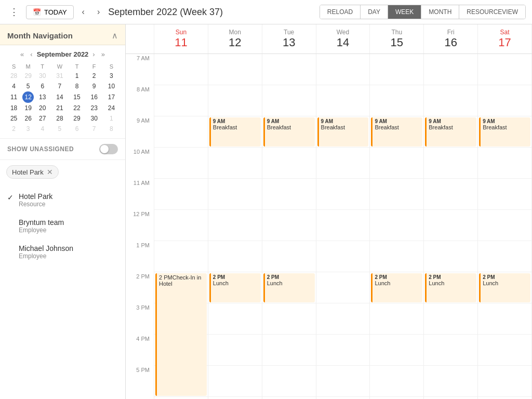  I want to click on resource-item-michael: ✓ Michael Johnson Employee, so click(62, 252).